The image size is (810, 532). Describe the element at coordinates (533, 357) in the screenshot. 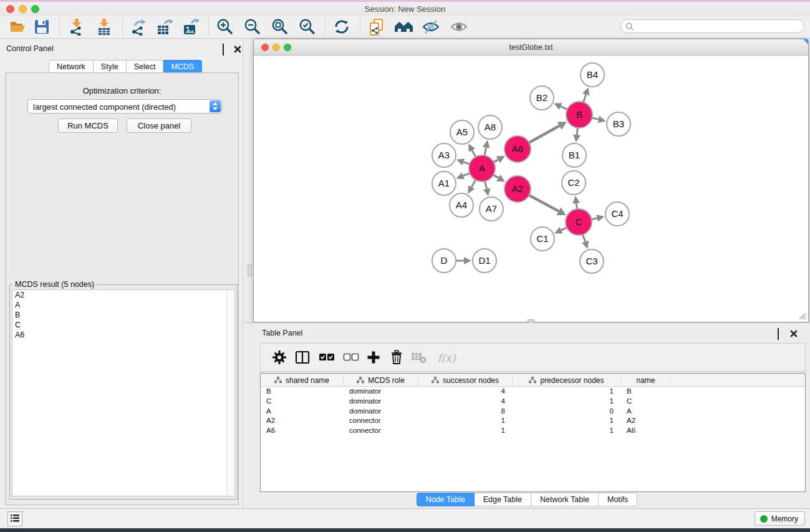

I see `table-toolbar: f(x)` at that location.